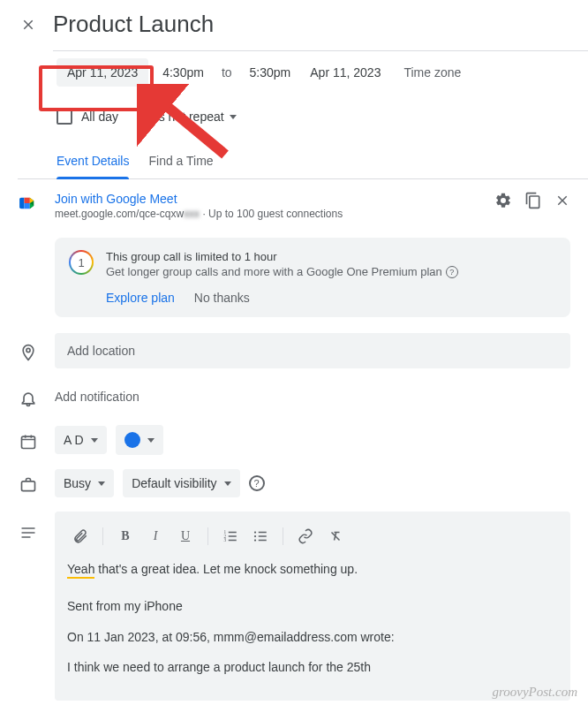  I want to click on no-thanks-button: No thanks, so click(222, 298).